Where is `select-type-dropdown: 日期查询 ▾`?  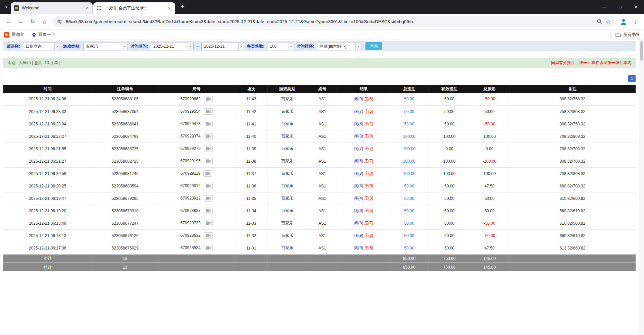 select-type-dropdown: 日期查询 ▾ is located at coordinates (42, 46).